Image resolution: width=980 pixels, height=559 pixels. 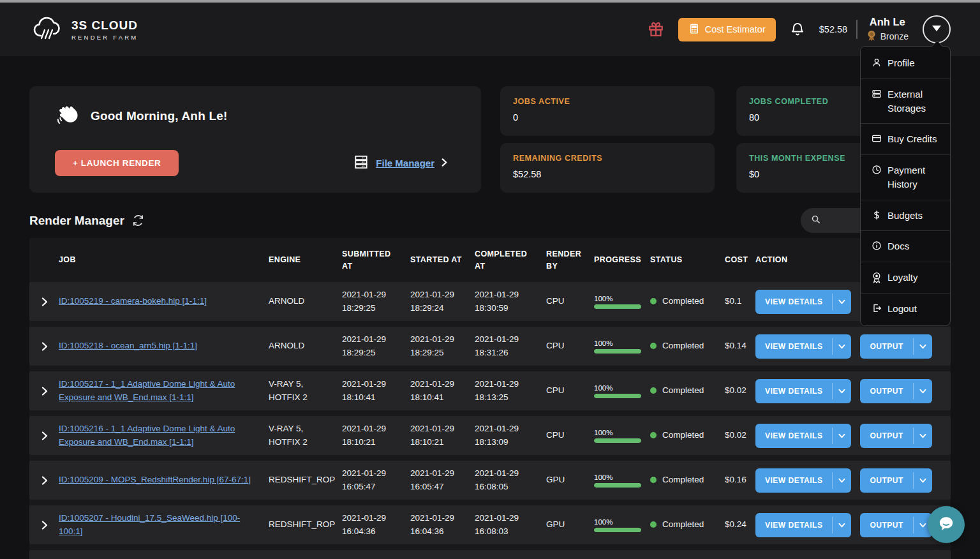 What do you see at coordinates (622, 347) in the screenshot?
I see `job-progress: 100%` at bounding box center [622, 347].